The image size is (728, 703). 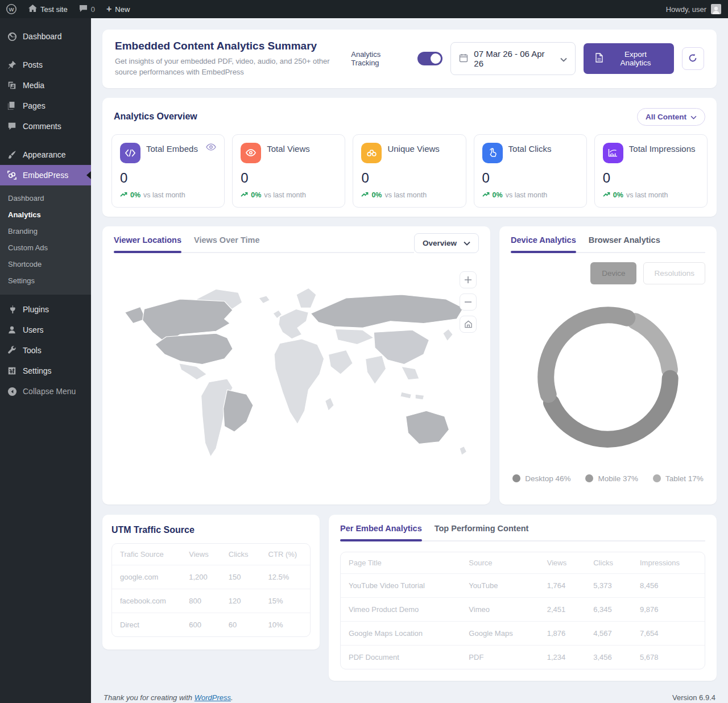 What do you see at coordinates (46, 126) in the screenshot?
I see `sidebar-item-comments: Comments` at bounding box center [46, 126].